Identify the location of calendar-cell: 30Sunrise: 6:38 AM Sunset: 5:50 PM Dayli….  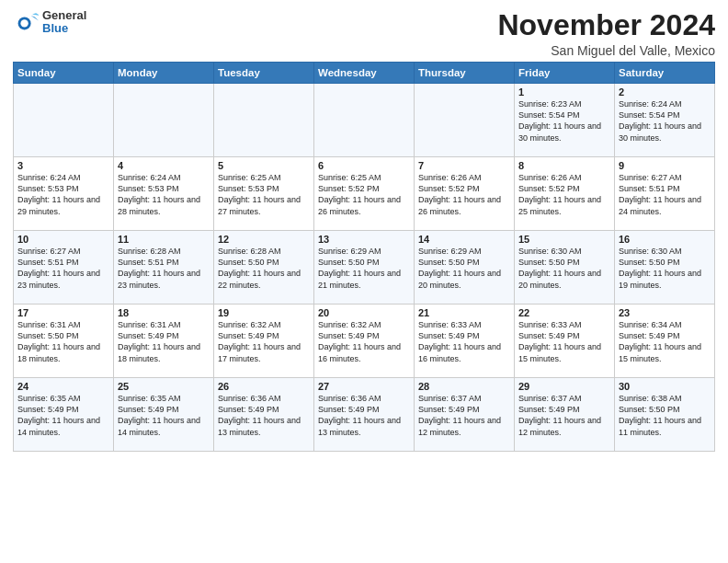
(665, 415).